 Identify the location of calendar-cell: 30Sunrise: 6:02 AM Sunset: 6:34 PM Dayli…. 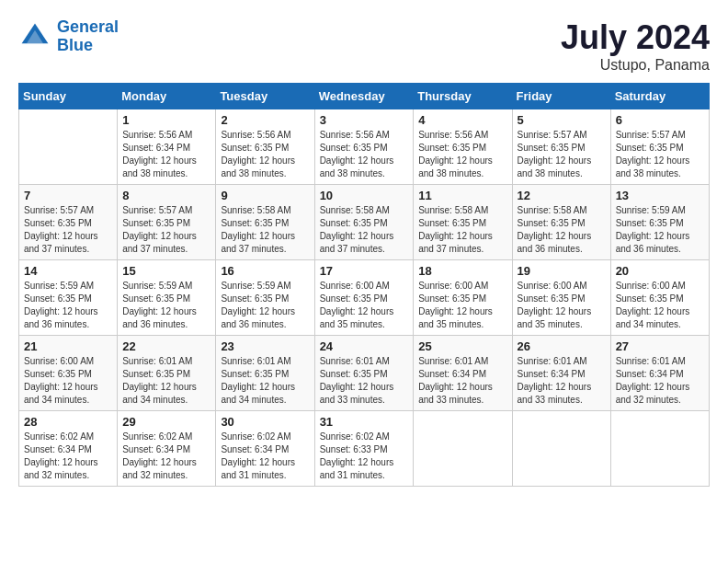
(265, 449).